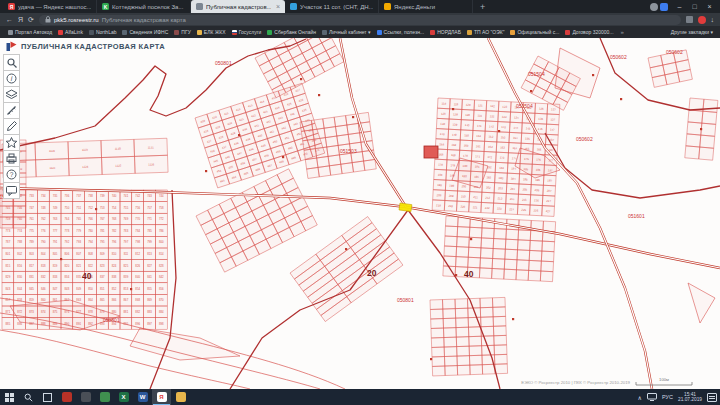  Describe the element at coordinates (589, 32) in the screenshot. I see `bookmark-item-13: Договор 320000...` at that location.